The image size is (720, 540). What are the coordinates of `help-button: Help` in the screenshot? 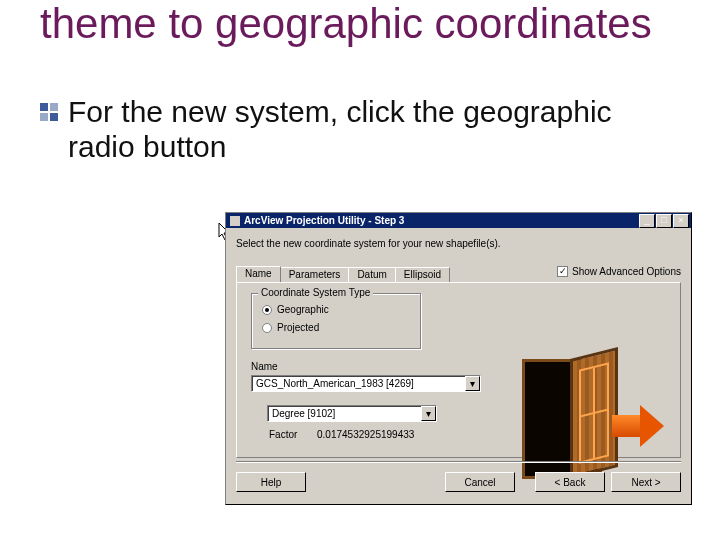 It's located at (271, 482).